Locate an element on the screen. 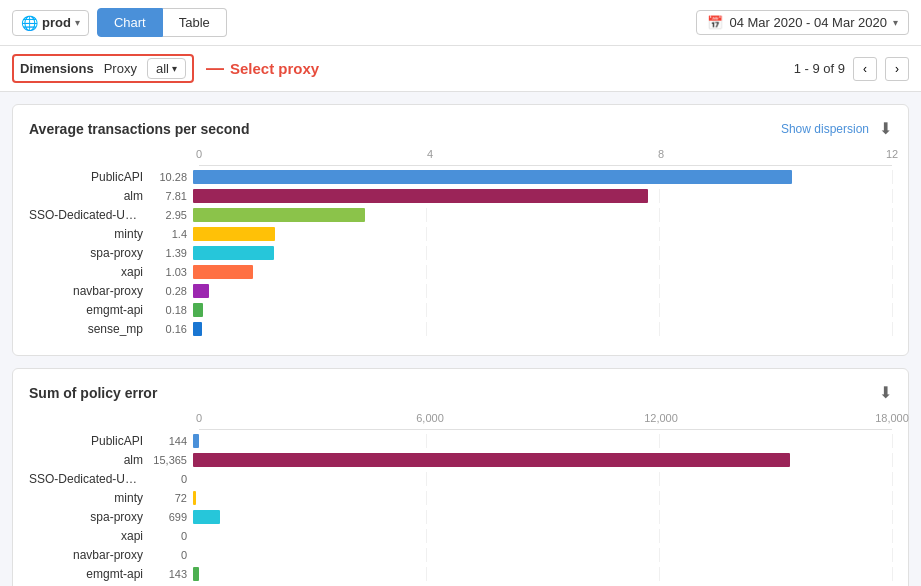 This screenshot has height=586, width=921. bar-label: navbar-proxy is located at coordinates (89, 555).